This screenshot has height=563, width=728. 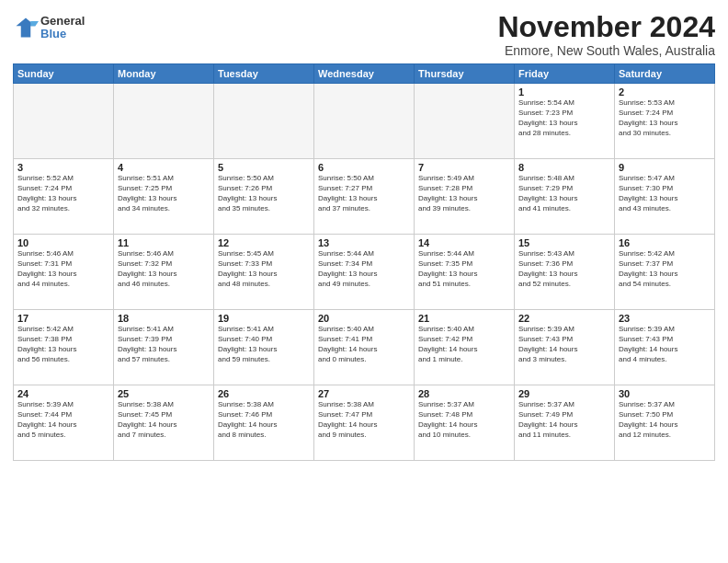 What do you see at coordinates (465, 423) in the screenshot?
I see `calendar-cell: 28Sunrise: 5:37 AMSunset: 7:48 PMDayligh…` at bounding box center [465, 423].